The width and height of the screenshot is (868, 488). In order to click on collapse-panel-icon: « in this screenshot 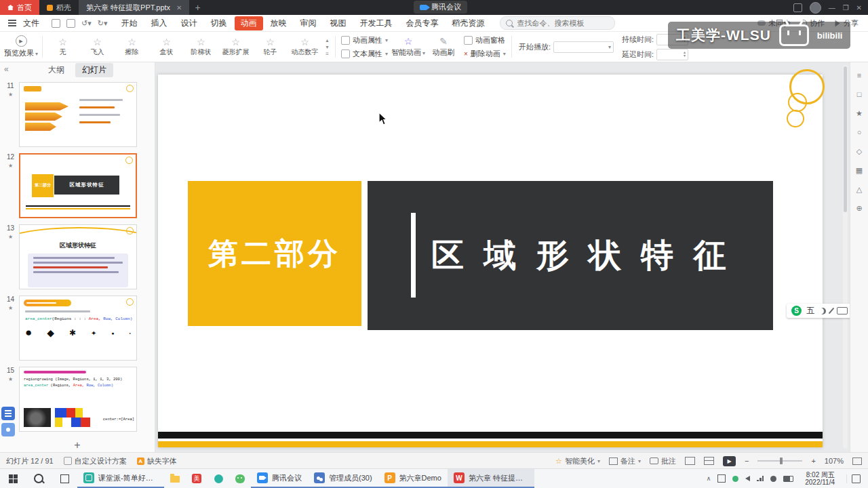, I will do `click(7, 69)`.